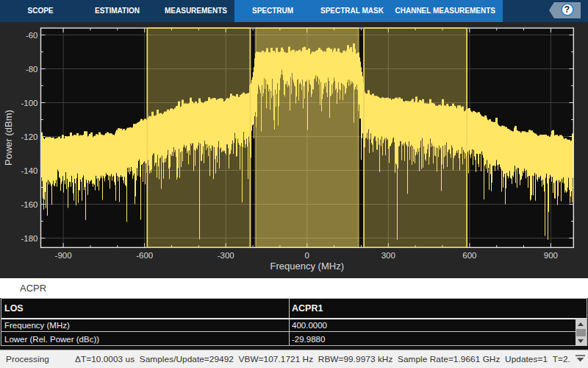  What do you see at coordinates (226, 255) in the screenshot?
I see `svg-text: -300` at bounding box center [226, 255].